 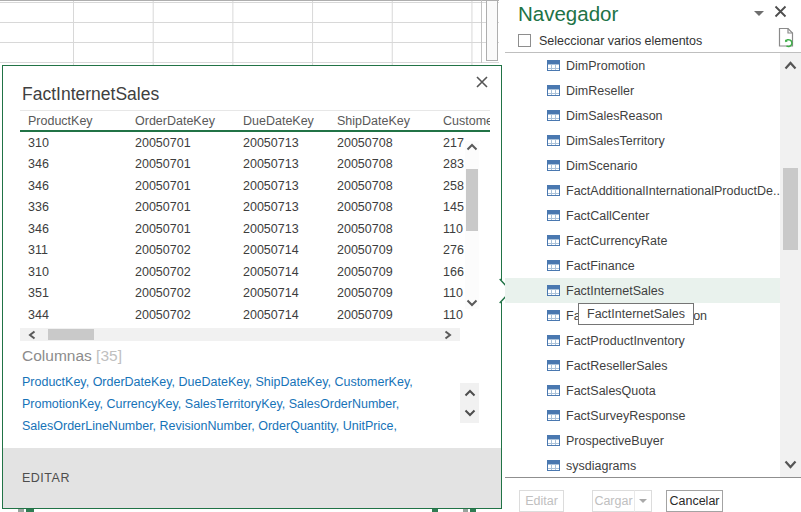 What do you see at coordinates (642, 216) in the screenshot?
I see `nav-item: FactCallCenter` at bounding box center [642, 216].